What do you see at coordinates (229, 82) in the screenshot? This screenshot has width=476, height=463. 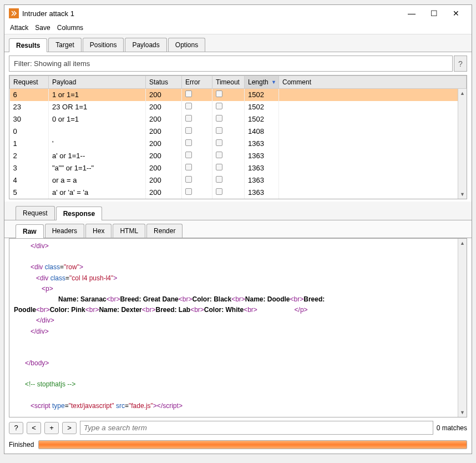 I see `col-timeout: Timeout` at bounding box center [229, 82].